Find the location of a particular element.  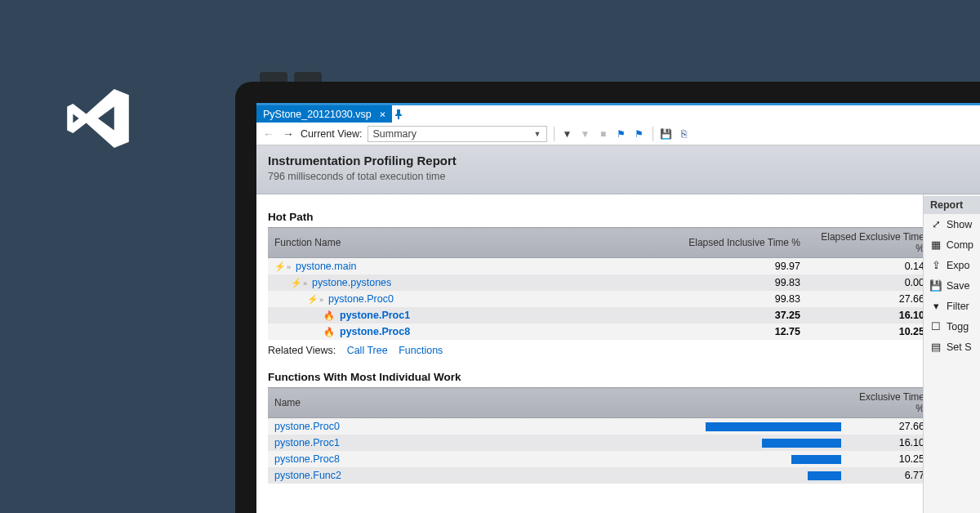

action-label: Save is located at coordinates (959, 286).